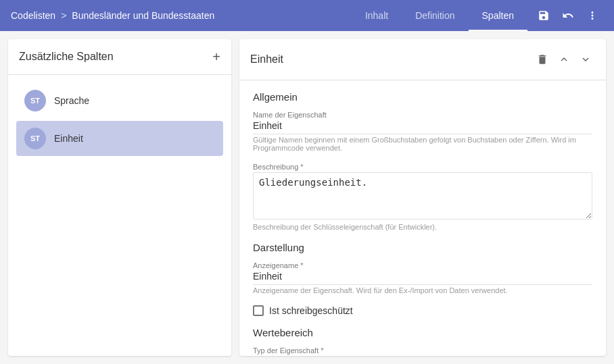 The width and height of the screenshot is (614, 364). What do you see at coordinates (423, 332) in the screenshot?
I see `section-title-wertebereich: Wertebereich` at bounding box center [423, 332].